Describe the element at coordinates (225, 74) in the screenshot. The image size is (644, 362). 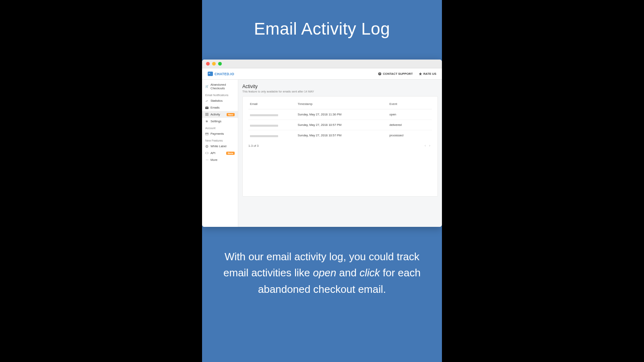
I see `brand-name: CHATED.IO` at that location.